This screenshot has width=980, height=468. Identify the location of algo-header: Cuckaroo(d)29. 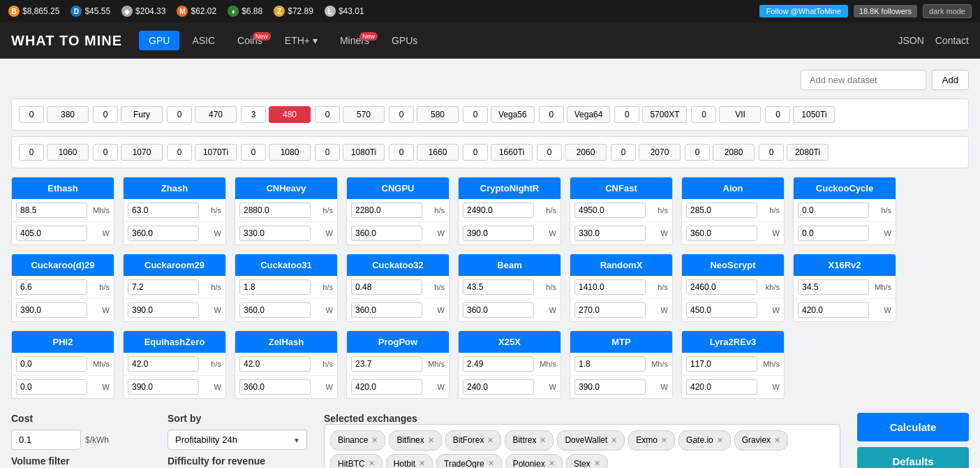
(63, 265).